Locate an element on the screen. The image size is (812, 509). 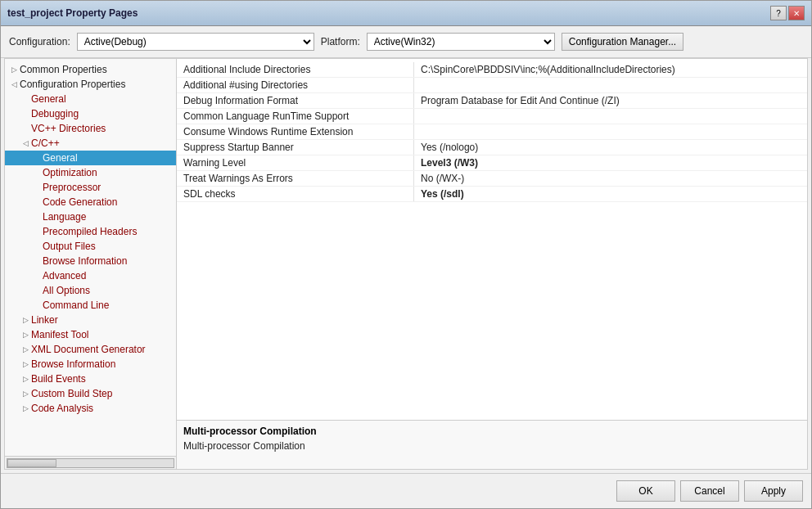
prop-name: Common Language RunTime Support is located at coordinates (295, 116).